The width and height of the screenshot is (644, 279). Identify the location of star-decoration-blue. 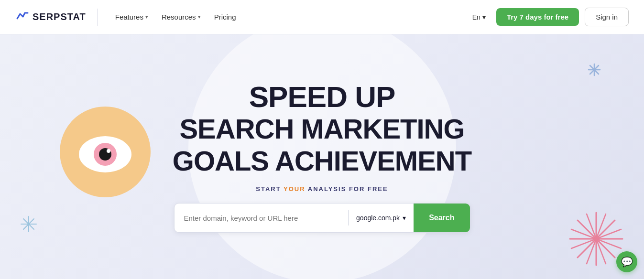
(29, 225).